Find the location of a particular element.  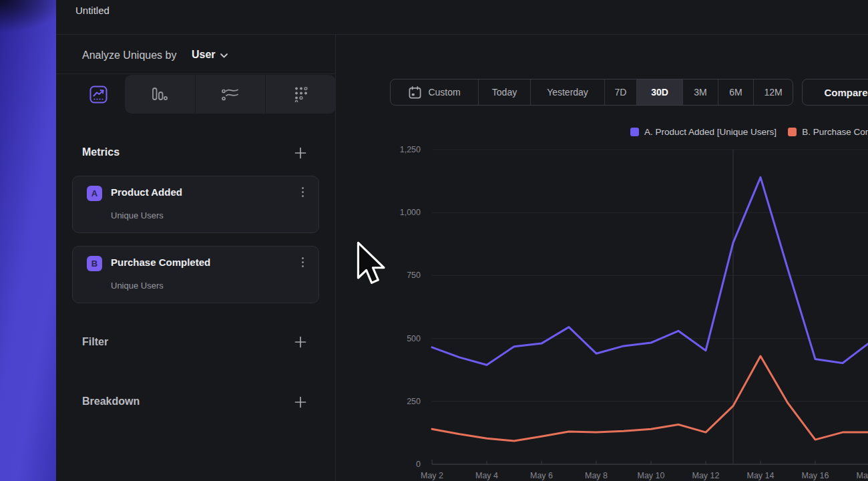

add-metric-button is located at coordinates (300, 153).